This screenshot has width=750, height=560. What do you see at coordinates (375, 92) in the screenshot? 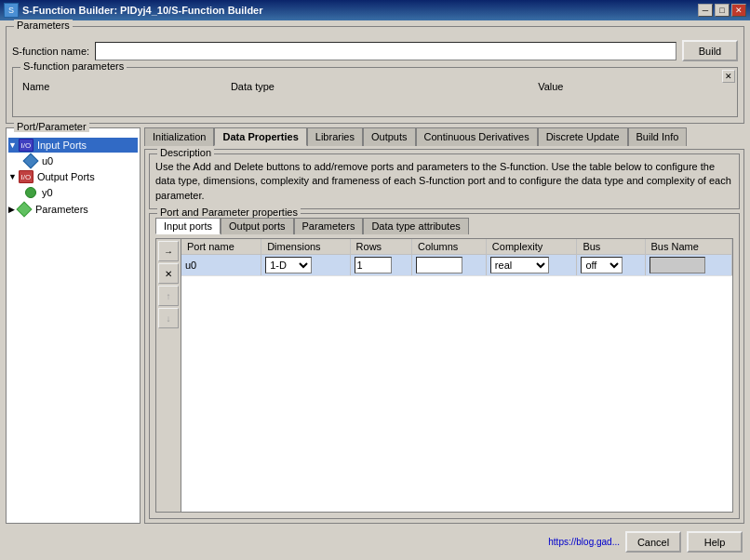
I see `sfunc-params-group: S-function parameters ✕ Name Data type V…` at bounding box center [375, 92].